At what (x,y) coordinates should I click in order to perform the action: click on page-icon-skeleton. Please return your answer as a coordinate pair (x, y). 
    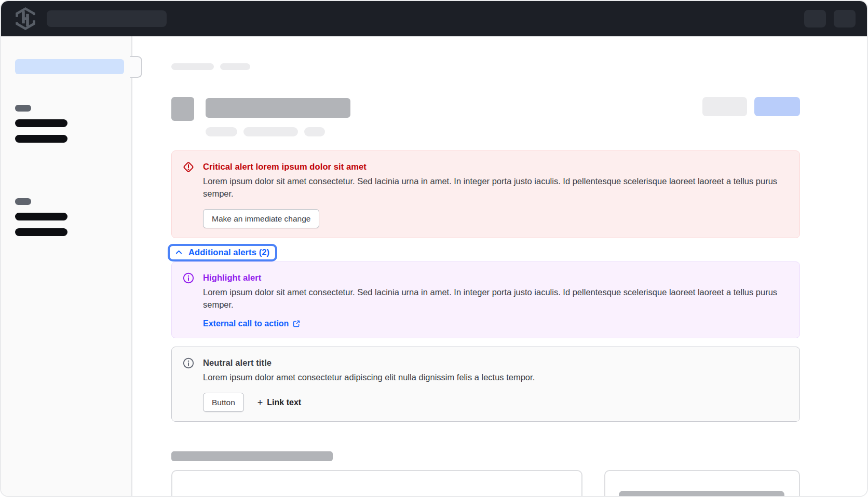
    Looking at the image, I should click on (183, 109).